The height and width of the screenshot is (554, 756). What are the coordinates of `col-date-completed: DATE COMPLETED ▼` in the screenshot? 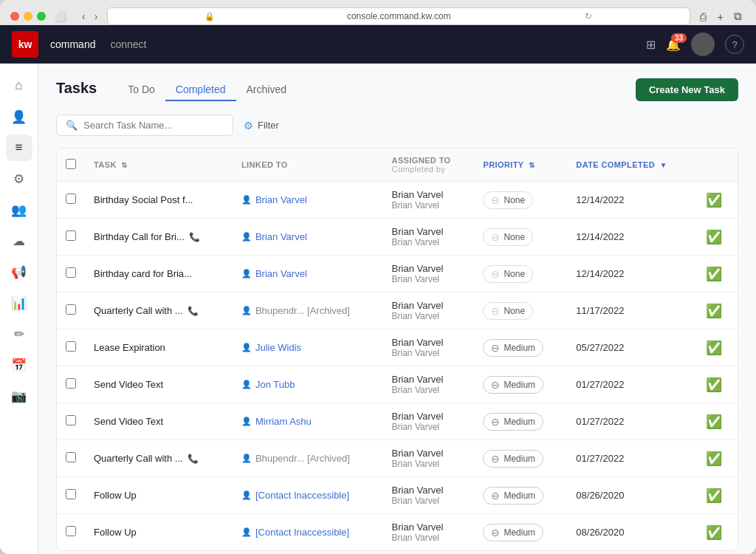 It's located at (632, 165).